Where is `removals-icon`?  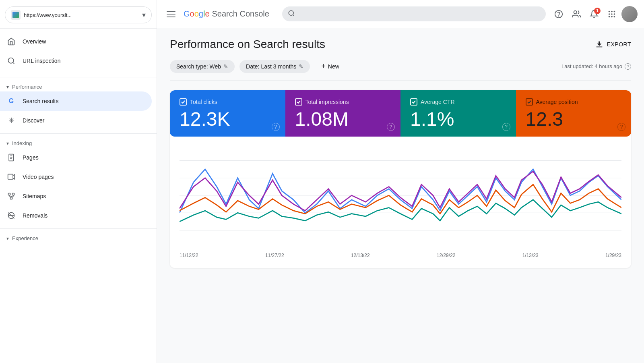
removals-icon is located at coordinates (11, 216).